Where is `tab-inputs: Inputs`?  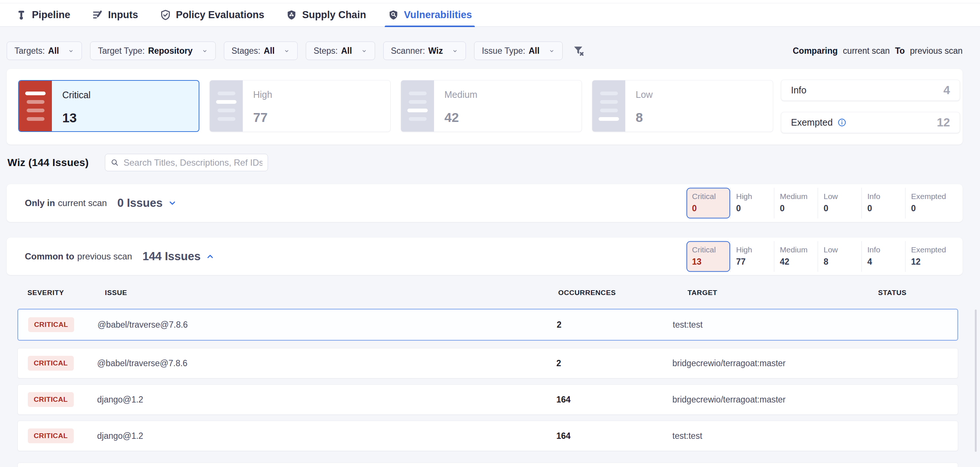
tab-inputs: Inputs is located at coordinates (115, 15).